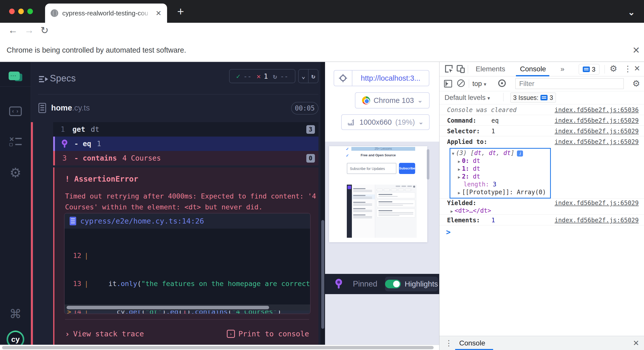 The height and width of the screenshot is (350, 644). Describe the element at coordinates (501, 177) in the screenshot. I see `array-item-row: ▶2: dt` at that location.